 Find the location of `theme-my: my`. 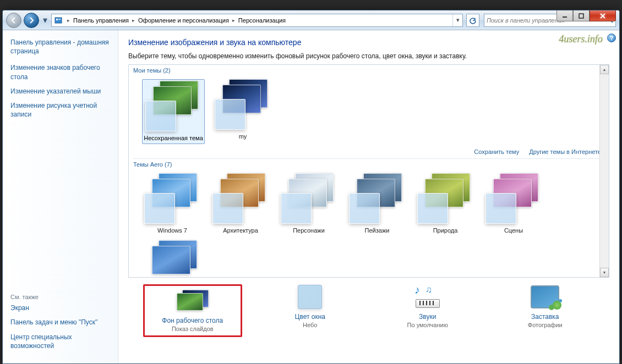

theme-my: my is located at coordinates (243, 112).